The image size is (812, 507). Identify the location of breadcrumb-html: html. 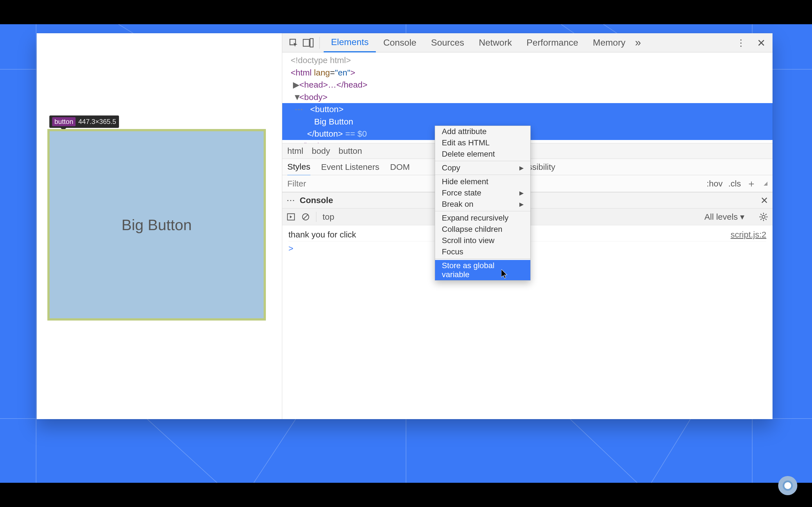
(295, 151).